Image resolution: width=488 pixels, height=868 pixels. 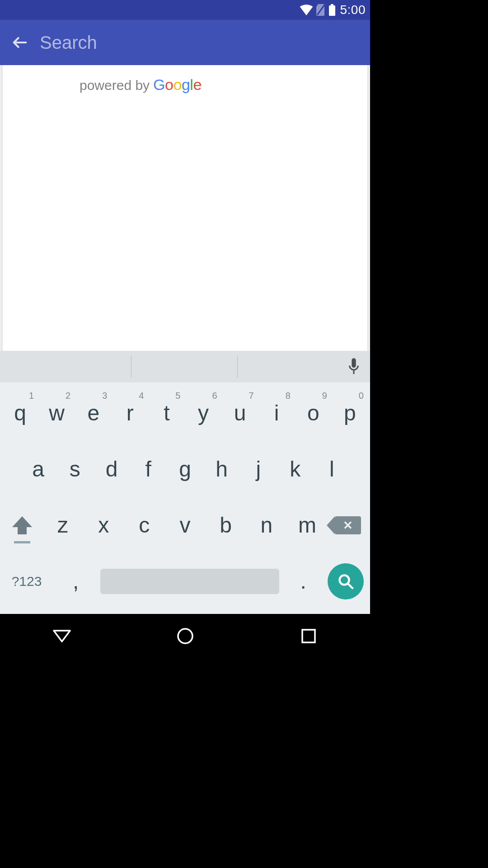 I want to click on key-i: 8i, so click(x=277, y=413).